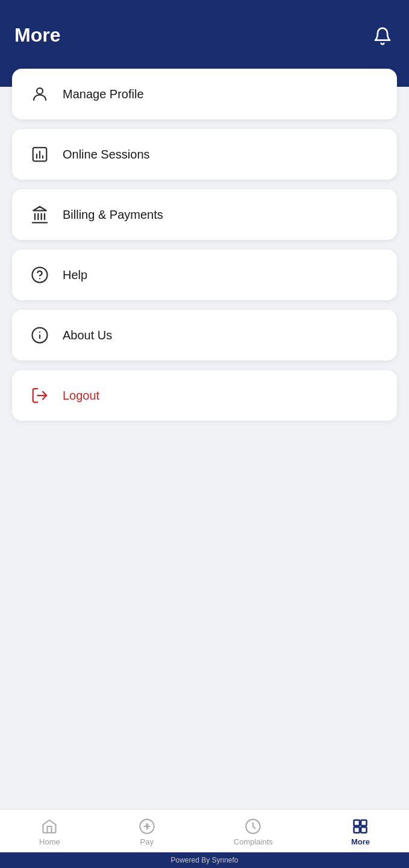 The height and width of the screenshot is (868, 409). I want to click on more-icon, so click(360, 826).